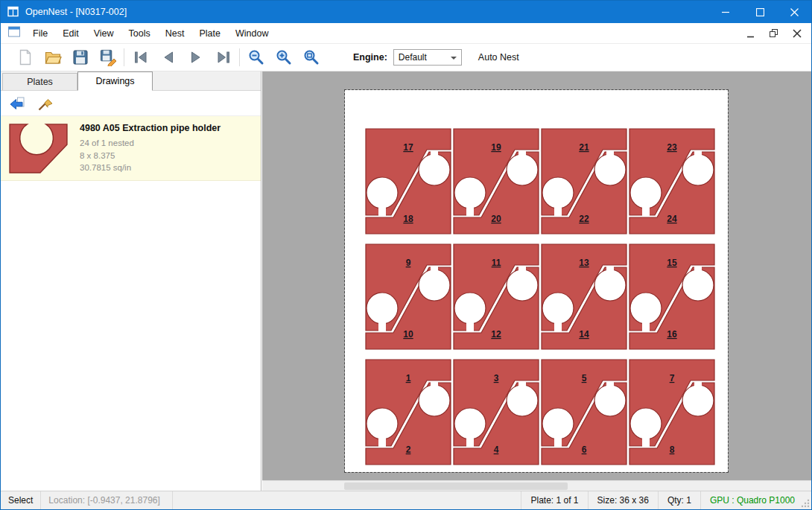  What do you see at coordinates (496, 219) in the screenshot?
I see `part-number-label: 20` at bounding box center [496, 219].